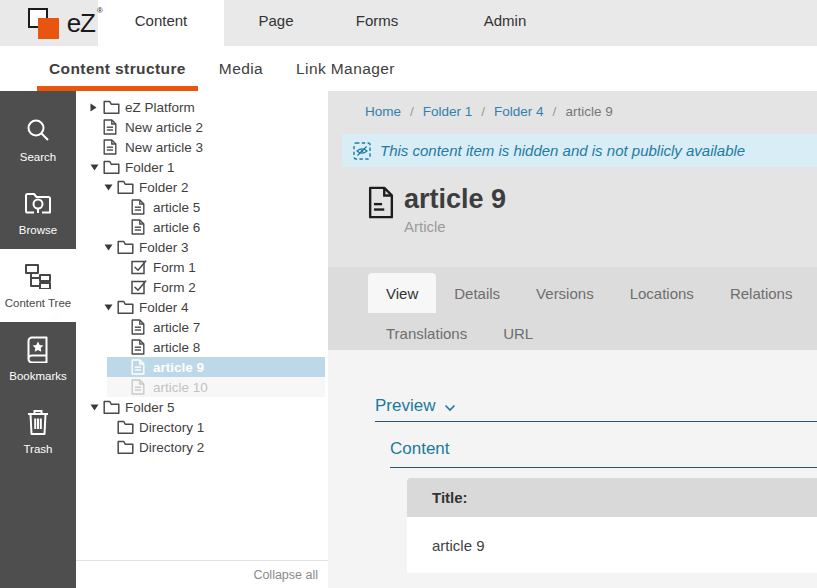  Describe the element at coordinates (202, 267) in the screenshot. I see `tree-item-form-1: Form 1` at that location.